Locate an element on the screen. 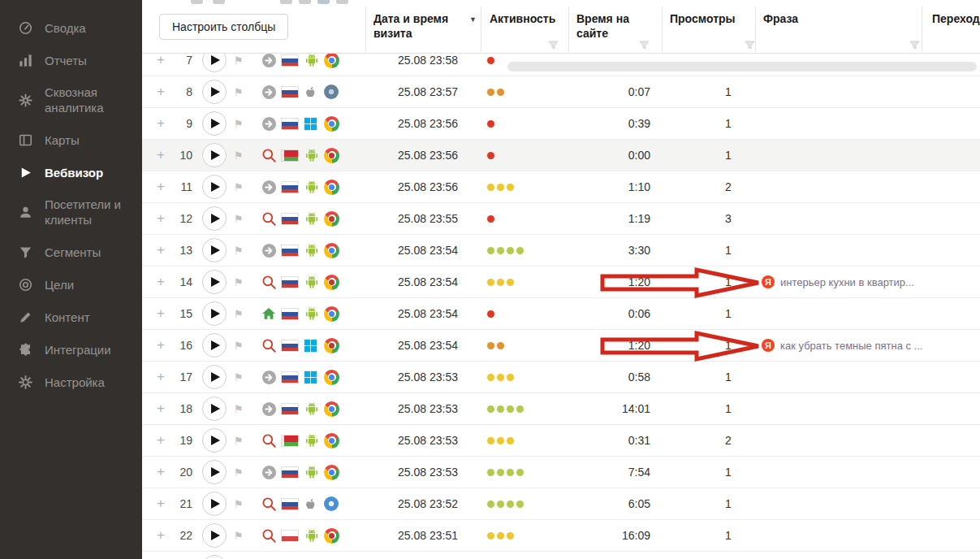  sidebar-item-goals: Цели is located at coordinates (71, 284).